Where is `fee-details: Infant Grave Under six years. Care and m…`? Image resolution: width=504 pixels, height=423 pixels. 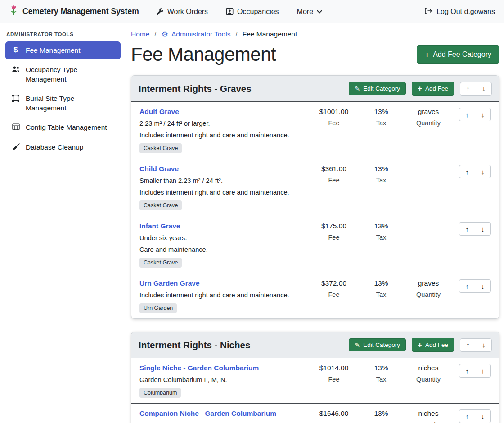 fee-details: Infant Grave Under six years. Care and m… is located at coordinates (224, 245).